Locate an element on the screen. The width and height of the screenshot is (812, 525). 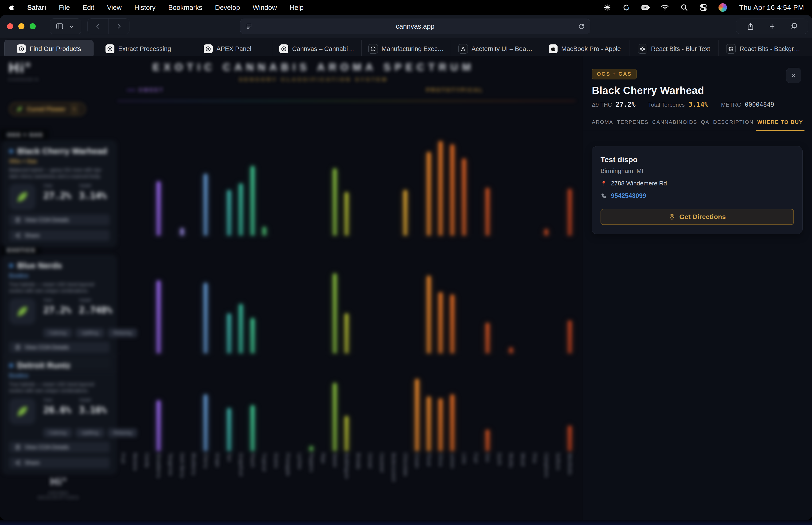
close-icon is located at coordinates (794, 76).